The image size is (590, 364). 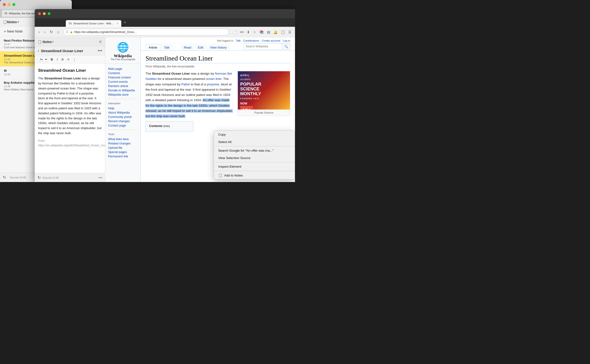 What do you see at coordinates (225, 41) in the screenshot?
I see `wiki-not-logged-in: Not logged in` at bounding box center [225, 41].